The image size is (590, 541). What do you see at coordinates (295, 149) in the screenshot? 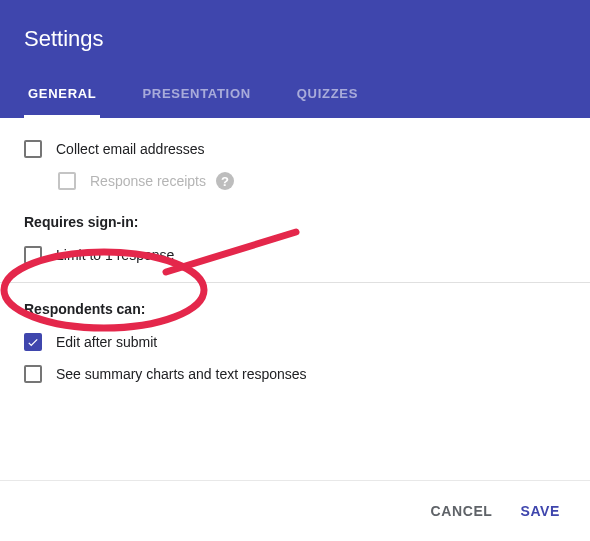
I see `option-collect-email: Collect email addresses` at bounding box center [295, 149].